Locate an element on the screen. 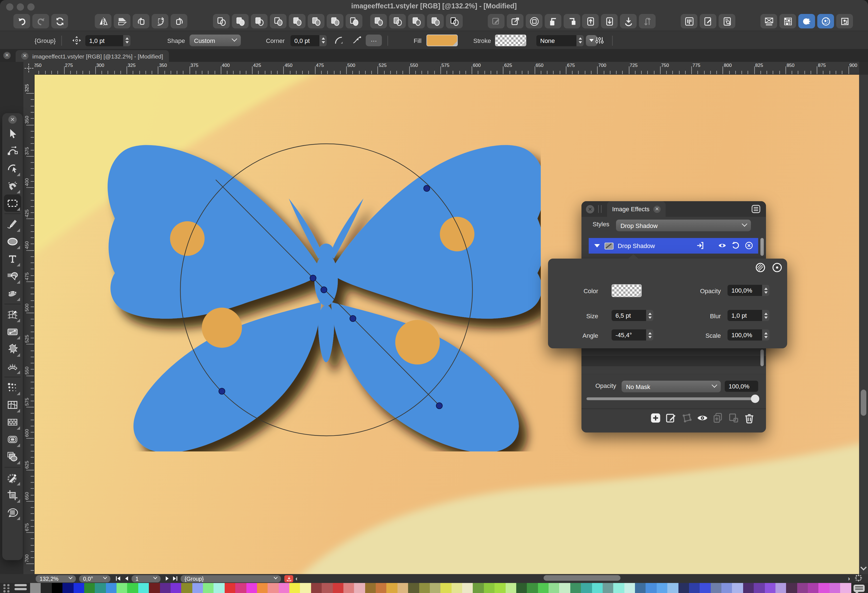 The image size is (868, 593). shapes-outline-button is located at coordinates (221, 21).